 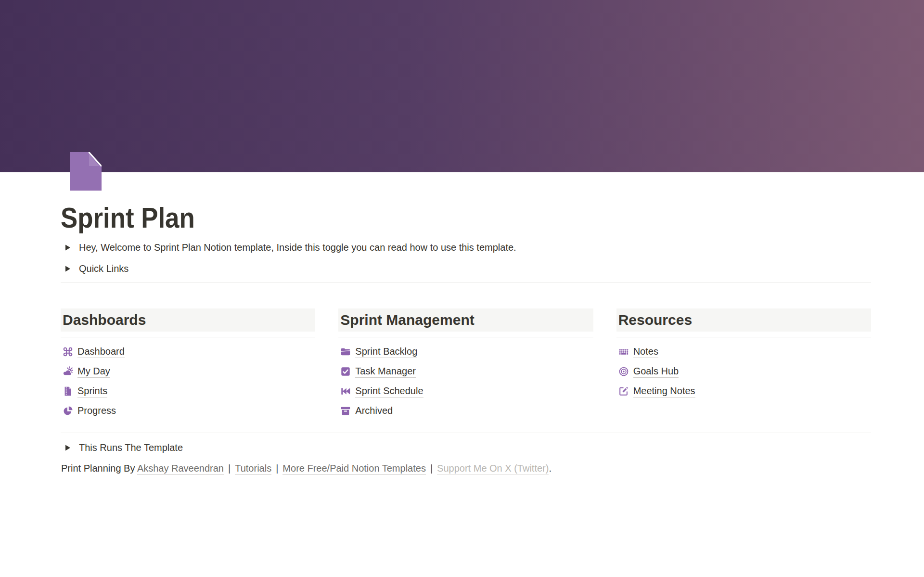 What do you see at coordinates (744, 372) in the screenshot?
I see `link-list: Notes Goals Hub Meeting Notes` at bounding box center [744, 372].